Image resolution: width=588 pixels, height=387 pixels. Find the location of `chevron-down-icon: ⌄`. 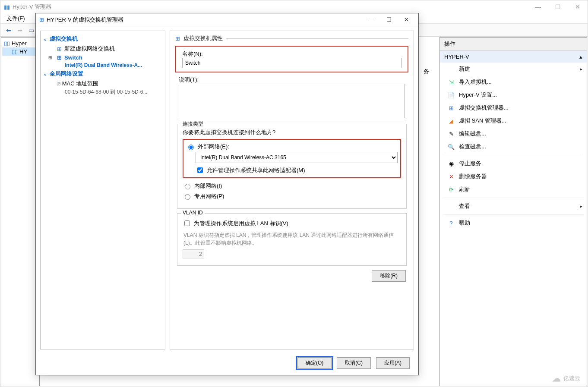

chevron-down-icon: ⌄ is located at coordinates (45, 74).